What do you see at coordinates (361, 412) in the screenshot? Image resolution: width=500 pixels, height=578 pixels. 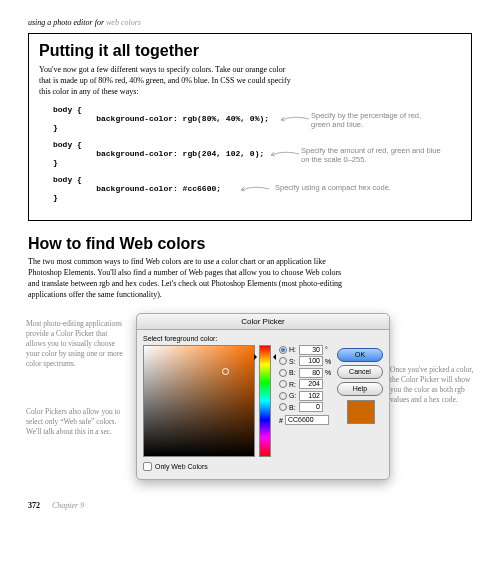 I see `color-preview-swatch` at bounding box center [361, 412].